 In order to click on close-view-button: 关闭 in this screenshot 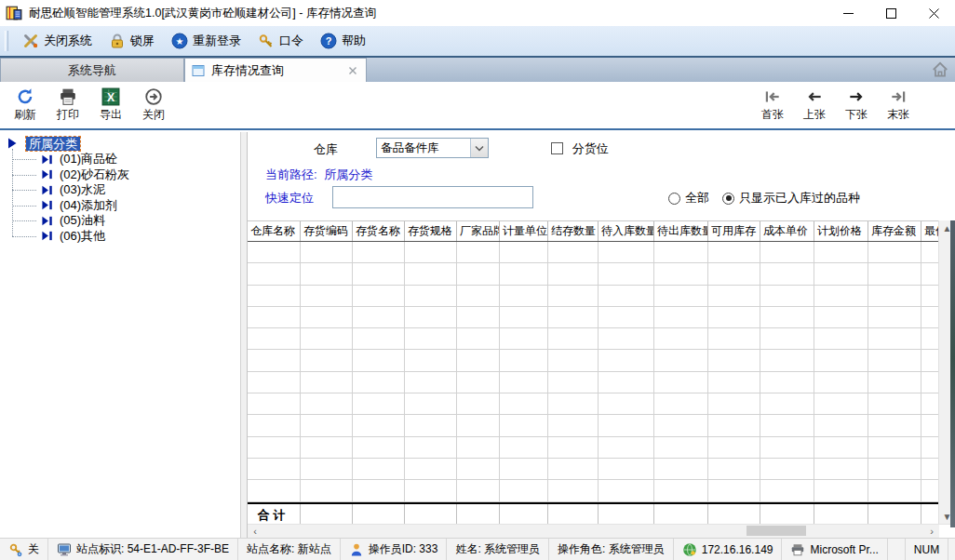, I will do `click(154, 105)`.